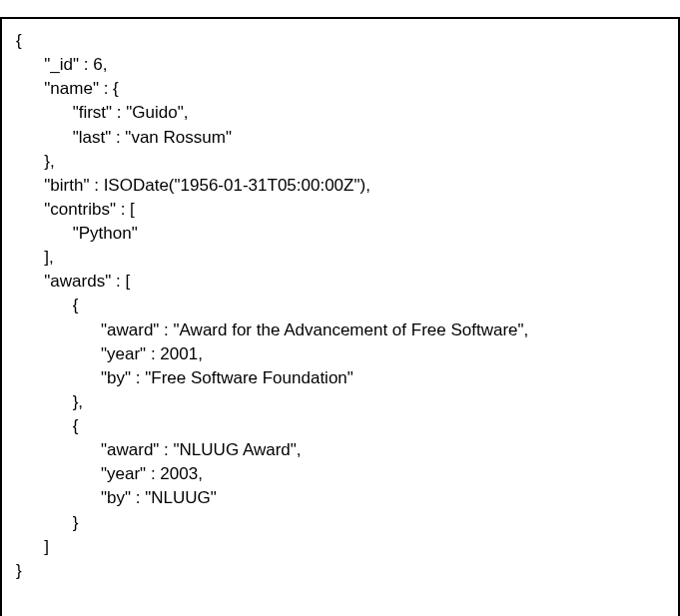 Image resolution: width=680 pixels, height=616 pixels. Describe the element at coordinates (35, 258) in the screenshot. I see `code-line: ],` at that location.